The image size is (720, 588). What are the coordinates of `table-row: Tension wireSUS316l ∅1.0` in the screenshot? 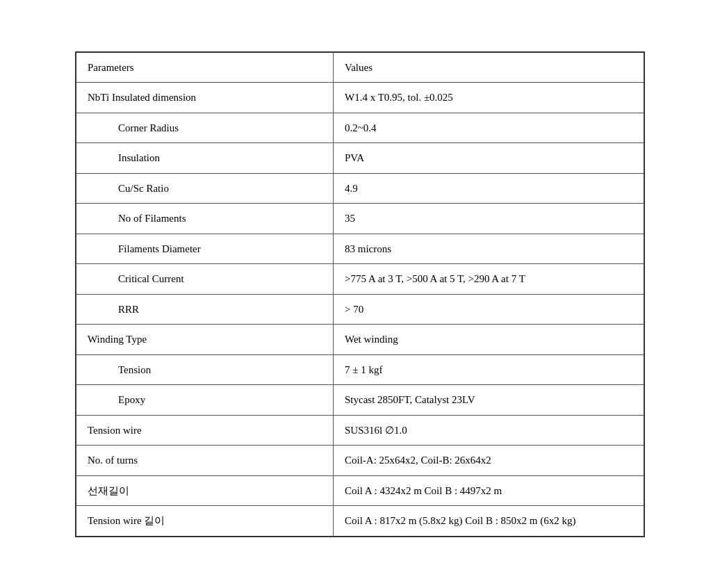 It's located at (360, 431).